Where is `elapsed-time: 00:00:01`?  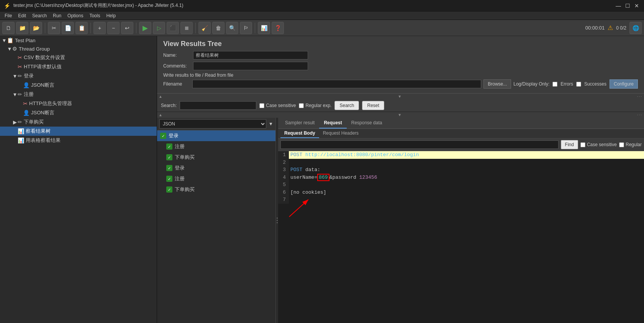
elapsed-time: 00:00:01 is located at coordinates (595, 28).